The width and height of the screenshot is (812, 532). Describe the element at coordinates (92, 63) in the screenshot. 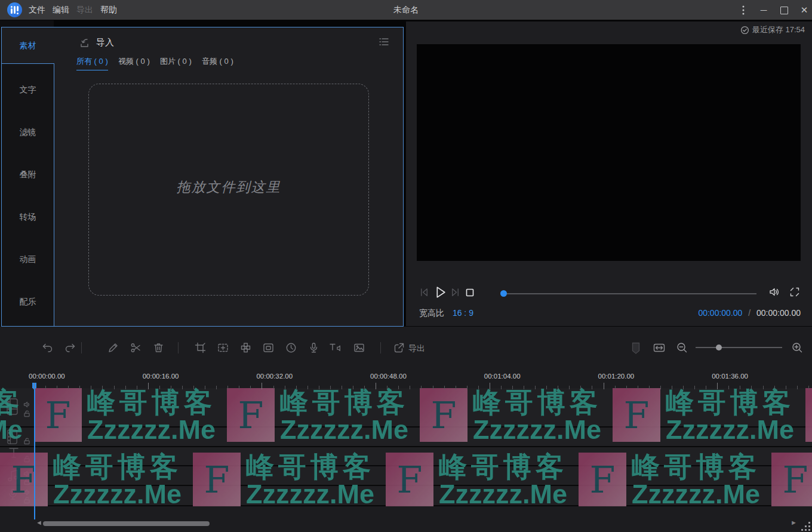

I see `media-tab-0: 所有 ( 0 )` at that location.